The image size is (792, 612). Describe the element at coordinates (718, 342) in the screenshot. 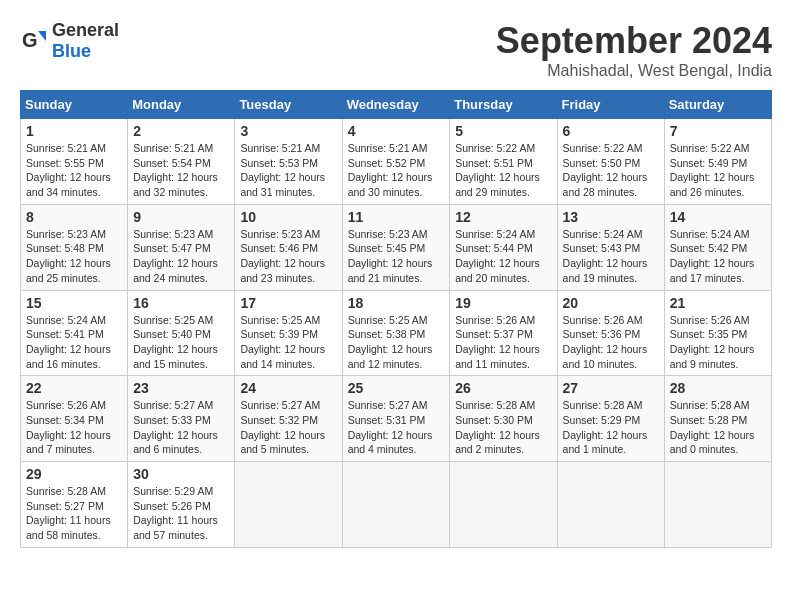

I see `day-info: Sunrise: 5:26 AMSunset: 5:35 PMDaylight:…` at that location.